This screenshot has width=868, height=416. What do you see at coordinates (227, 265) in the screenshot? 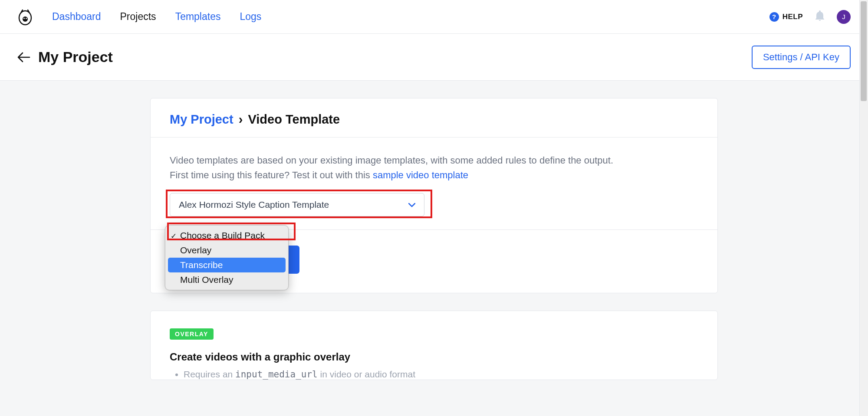
I see `dropdown-item-transcribe: Transcribe` at bounding box center [227, 265].